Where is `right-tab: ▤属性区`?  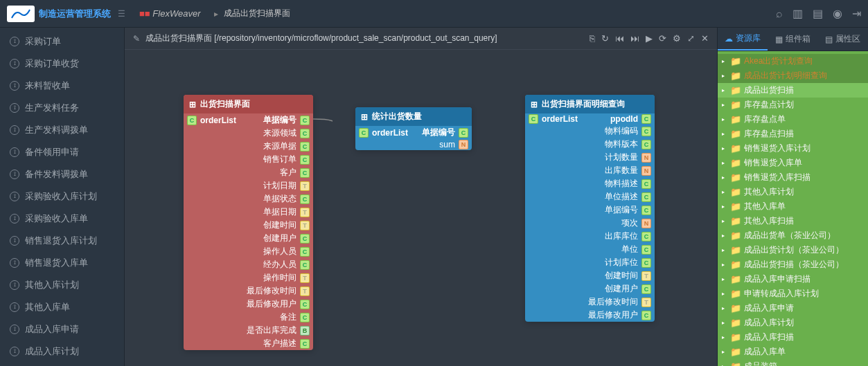
right-tab: ▤属性区 is located at coordinates (843, 39).